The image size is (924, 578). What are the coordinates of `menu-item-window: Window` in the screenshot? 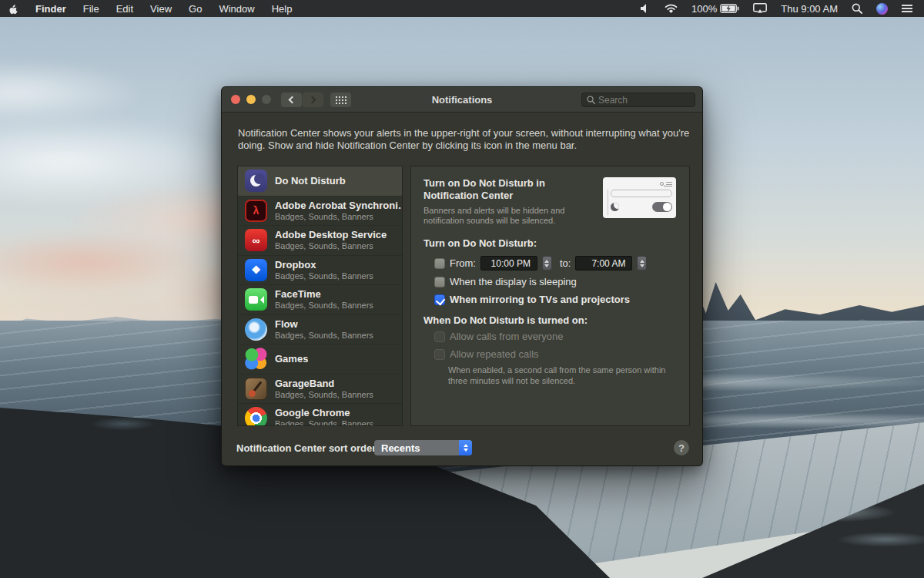 It's located at (236, 8).